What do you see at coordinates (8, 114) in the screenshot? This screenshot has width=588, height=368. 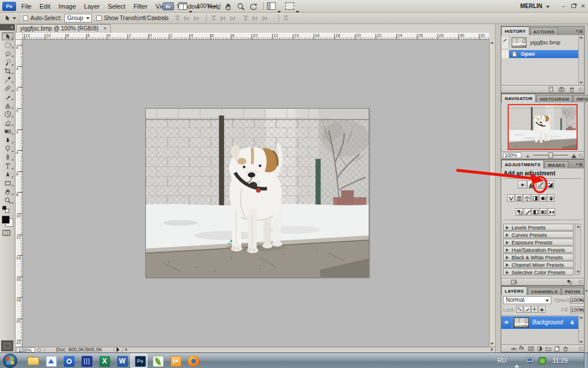 I see `tool-history-brush` at bounding box center [8, 114].